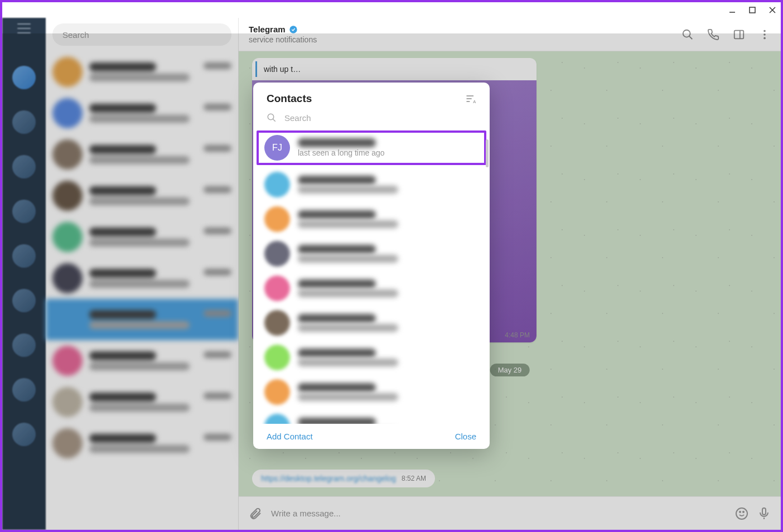 This screenshot has height=532, width=783. What do you see at coordinates (471, 99) in the screenshot?
I see `sort-icon: A` at bounding box center [471, 99].